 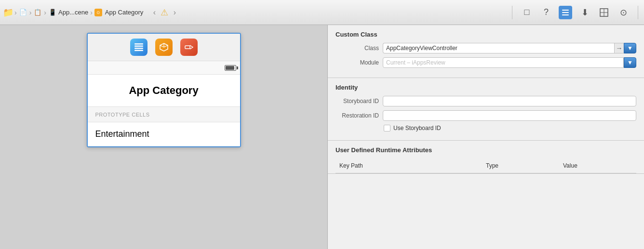 I want to click on size-icon, so click(x=604, y=13).